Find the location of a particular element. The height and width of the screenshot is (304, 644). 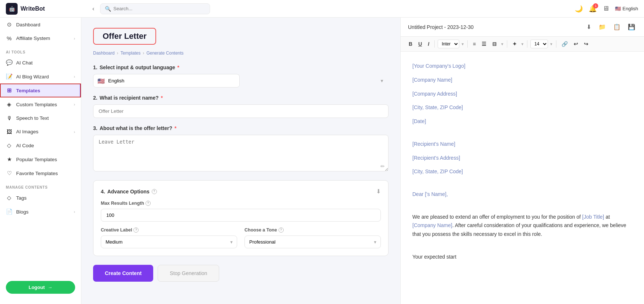

unordered-list-button: ≡ is located at coordinates (474, 44).